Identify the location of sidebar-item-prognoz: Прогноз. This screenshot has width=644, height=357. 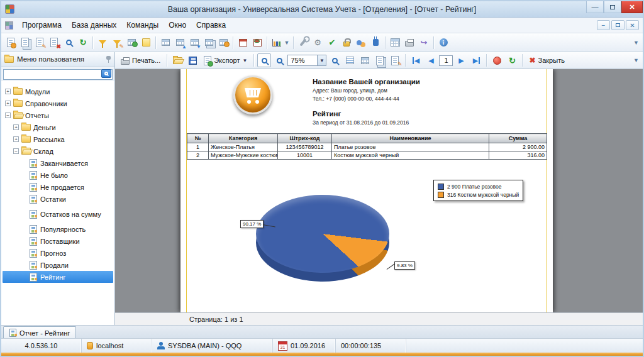
(58, 253).